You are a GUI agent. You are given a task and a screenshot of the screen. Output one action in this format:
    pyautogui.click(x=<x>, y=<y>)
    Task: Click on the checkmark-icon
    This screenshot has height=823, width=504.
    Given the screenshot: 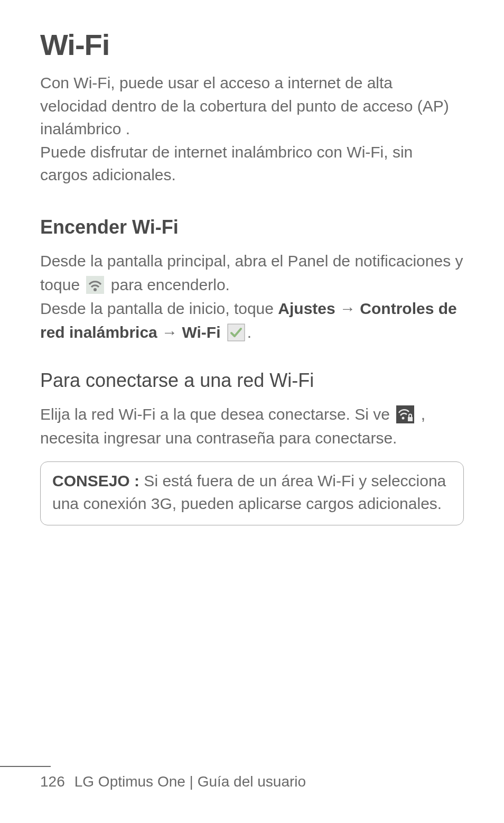 What is the action you would take?
    pyautogui.click(x=236, y=332)
    